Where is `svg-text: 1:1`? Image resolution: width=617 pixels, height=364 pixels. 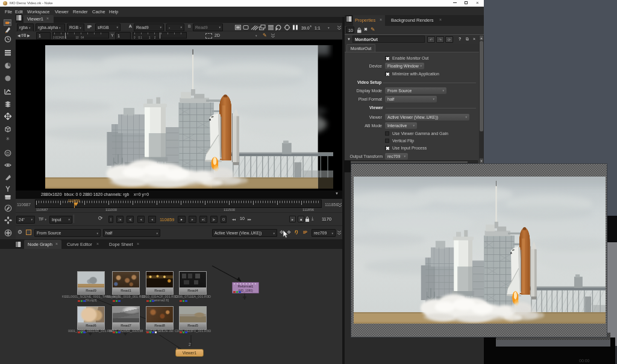
svg-text: 1:1 is located at coordinates (318, 28).